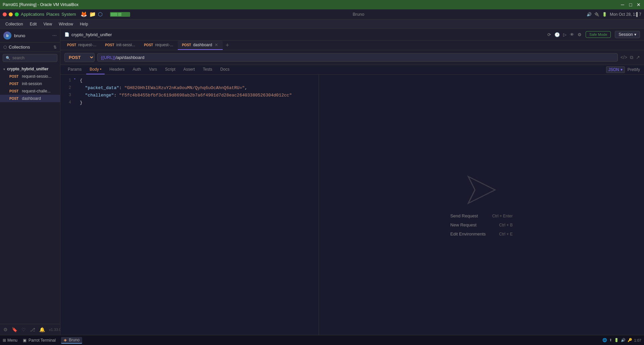  Describe the element at coordinates (624, 58) in the screenshot. I see `code-icon: </>` at that location.